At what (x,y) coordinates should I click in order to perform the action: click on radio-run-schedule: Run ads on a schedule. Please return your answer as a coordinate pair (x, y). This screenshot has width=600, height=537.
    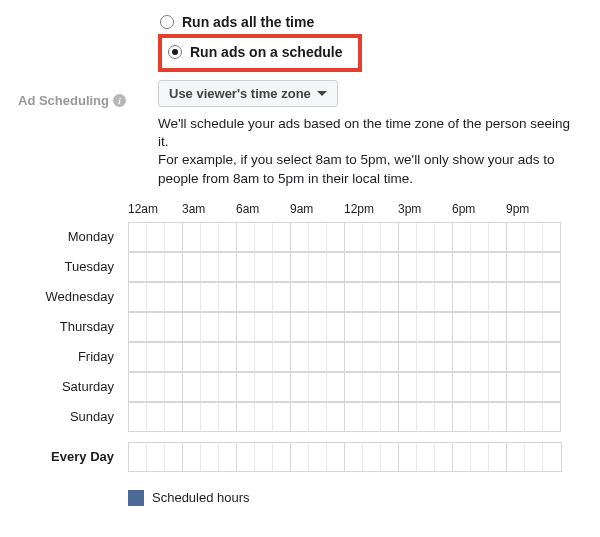
    Looking at the image, I should click on (254, 52).